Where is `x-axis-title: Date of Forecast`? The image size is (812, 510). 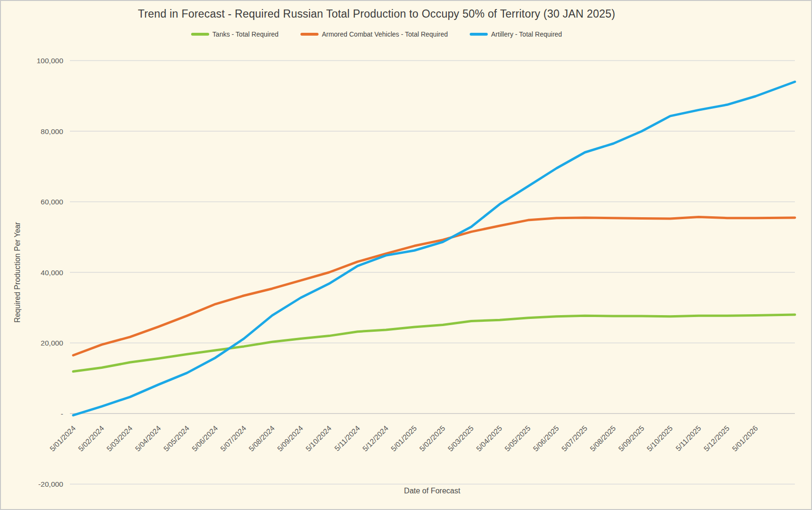 x-axis-title: Date of Forecast is located at coordinates (433, 491).